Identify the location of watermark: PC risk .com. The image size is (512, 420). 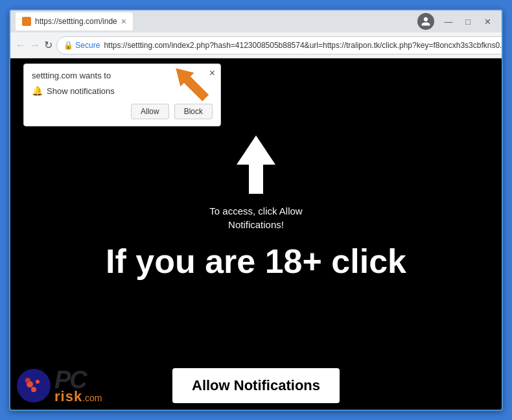
(256, 385).